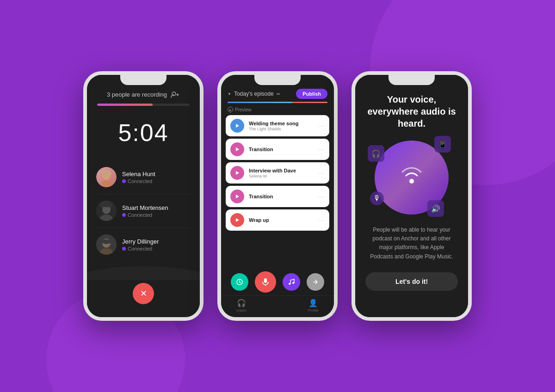 The width and height of the screenshot is (555, 392). I want to click on track-name-1: Transition, so click(281, 149).